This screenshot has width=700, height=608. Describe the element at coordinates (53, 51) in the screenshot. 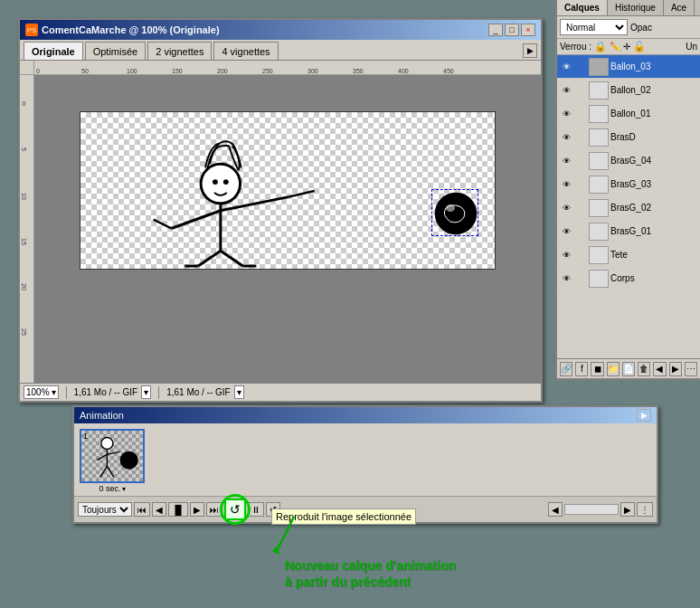

I see `tab-originale: Originale` at that location.